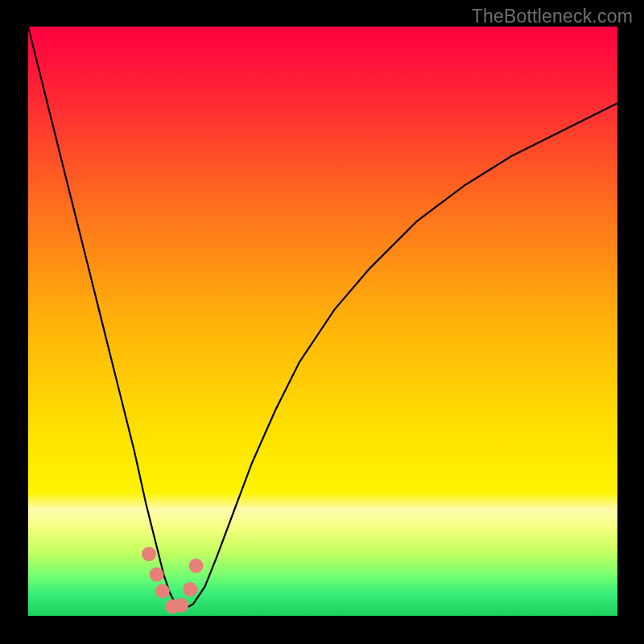 This screenshot has height=644, width=644. What do you see at coordinates (552, 16) in the screenshot?
I see `watermark-text: TheBottleneck.com` at bounding box center [552, 16].